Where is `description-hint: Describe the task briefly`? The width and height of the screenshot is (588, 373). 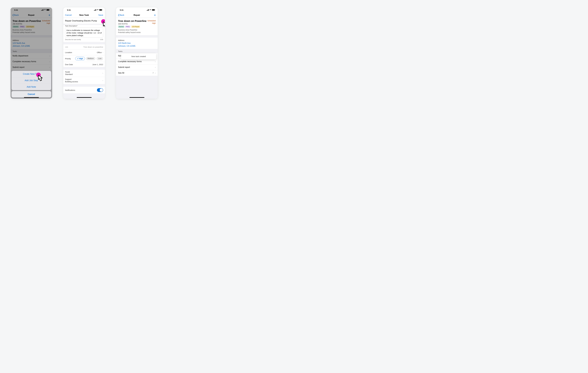 description-hint: Describe the task briefly is located at coordinates (73, 40).